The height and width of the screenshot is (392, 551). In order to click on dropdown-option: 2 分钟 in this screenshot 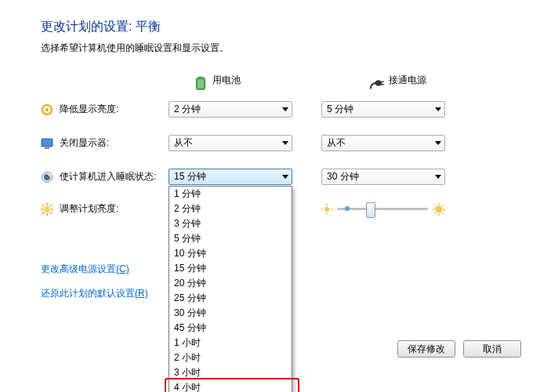, I will do `click(230, 209)`.